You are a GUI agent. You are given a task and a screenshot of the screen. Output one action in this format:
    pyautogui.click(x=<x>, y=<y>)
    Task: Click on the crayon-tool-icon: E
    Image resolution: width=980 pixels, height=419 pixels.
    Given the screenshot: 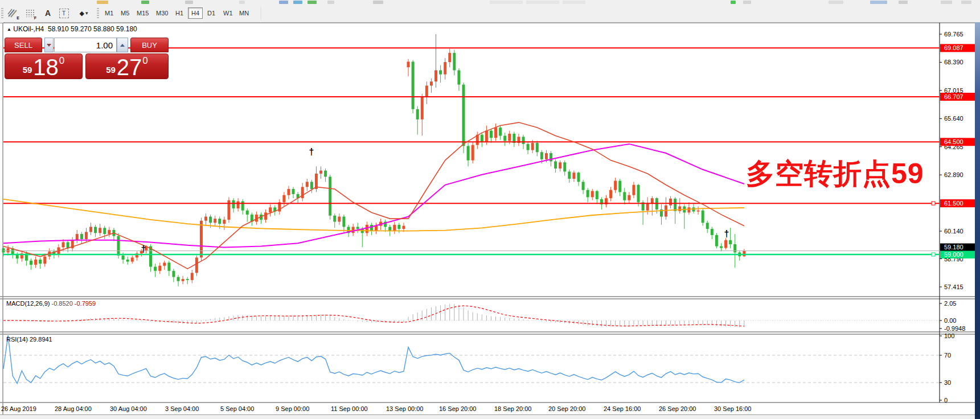 What is the action you would take?
    pyautogui.click(x=13, y=13)
    